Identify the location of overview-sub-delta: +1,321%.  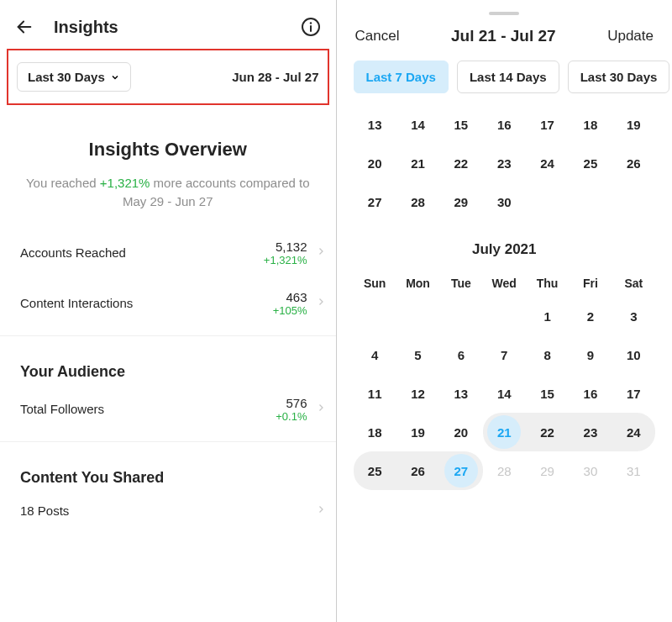
(125, 183).